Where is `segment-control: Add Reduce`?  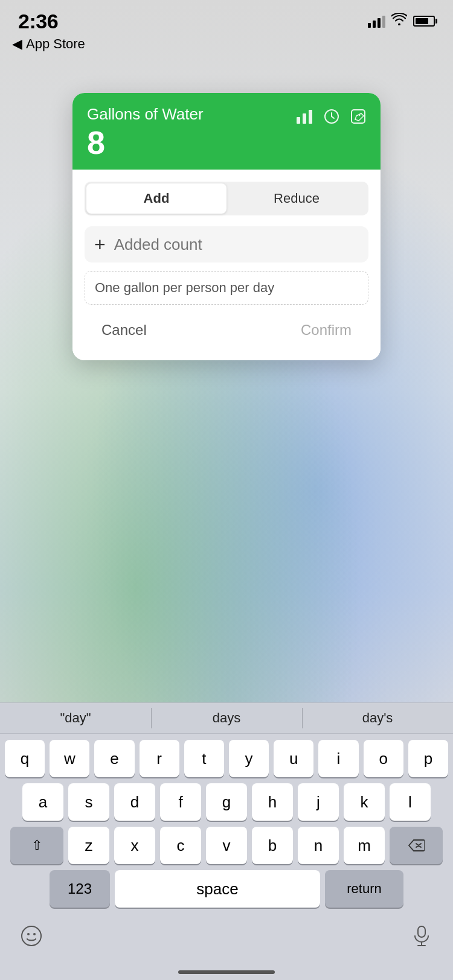
segment-control: Add Reduce is located at coordinates (226, 199).